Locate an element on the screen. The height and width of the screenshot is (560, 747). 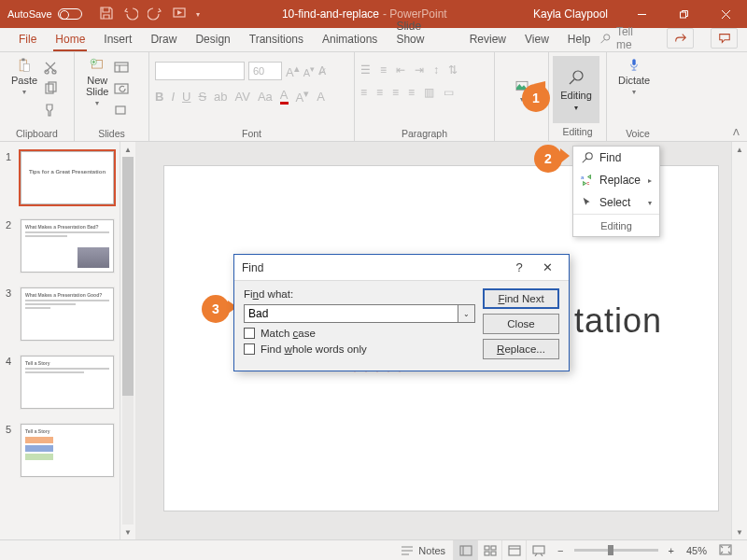
highlight-icon: A▾ is located at coordinates (303, 96).